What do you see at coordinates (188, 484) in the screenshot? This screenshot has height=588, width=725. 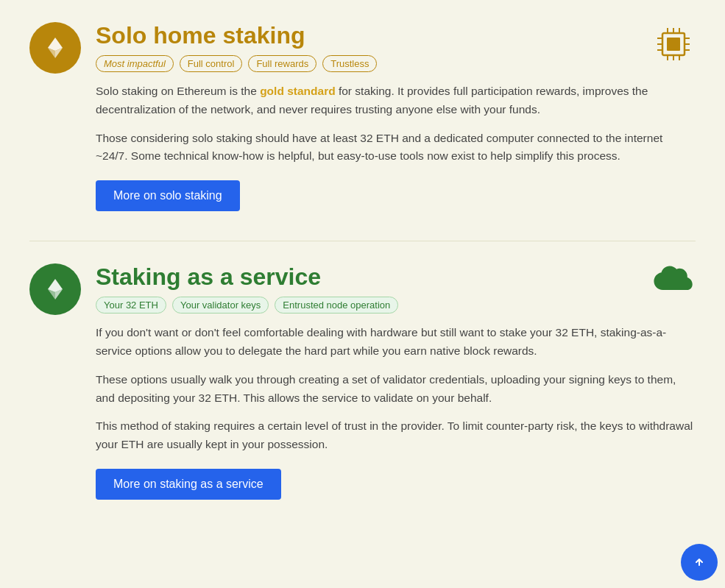 I see `service-staking-button: More on staking as a service` at bounding box center [188, 484].